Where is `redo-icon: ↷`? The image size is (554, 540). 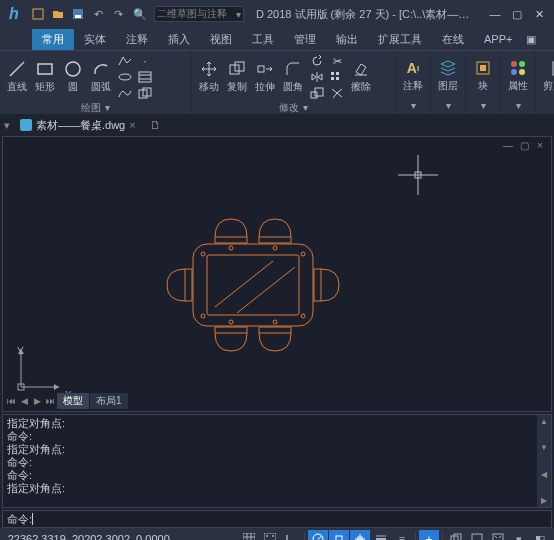
redo-icon: ↷ is located at coordinates (118, 14).